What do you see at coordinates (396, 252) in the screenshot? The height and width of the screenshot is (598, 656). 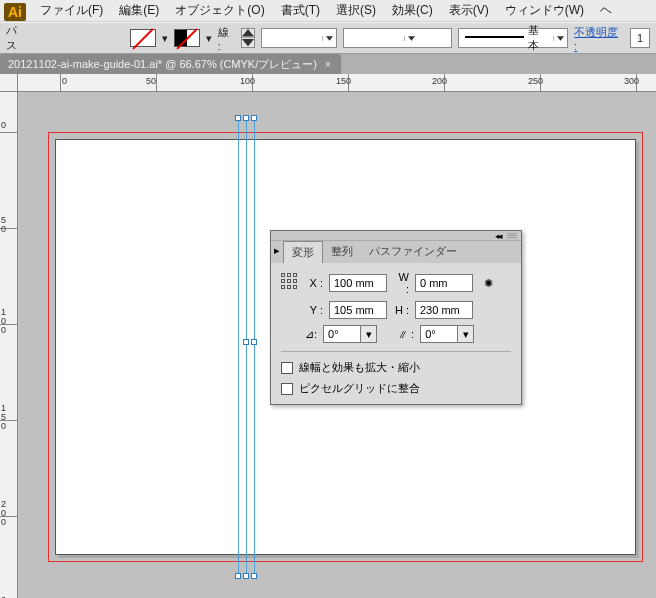 I see `panel-tabs: ▸ 変形 整列 パスファインダー` at bounding box center [396, 252].